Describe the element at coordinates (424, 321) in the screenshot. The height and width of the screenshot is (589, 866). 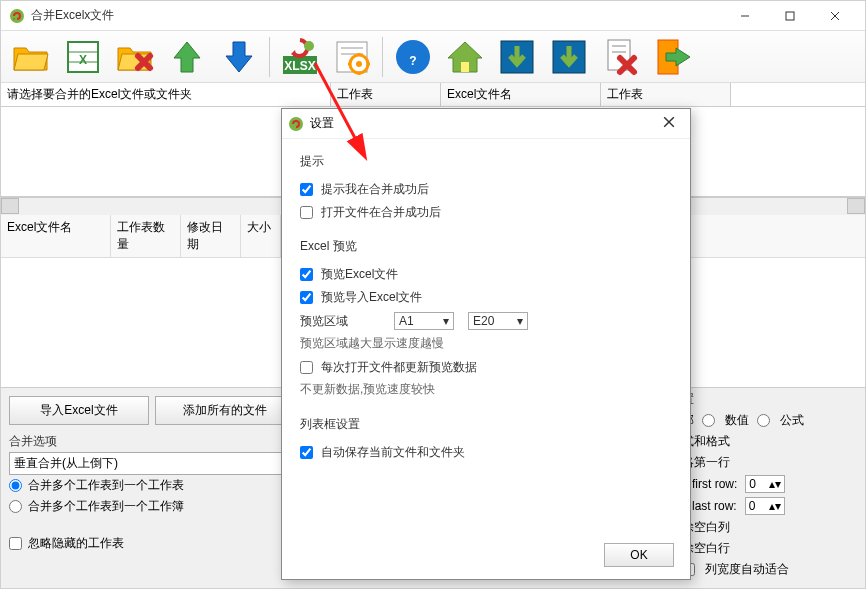
I see `range-from-select: A1▾` at that location.